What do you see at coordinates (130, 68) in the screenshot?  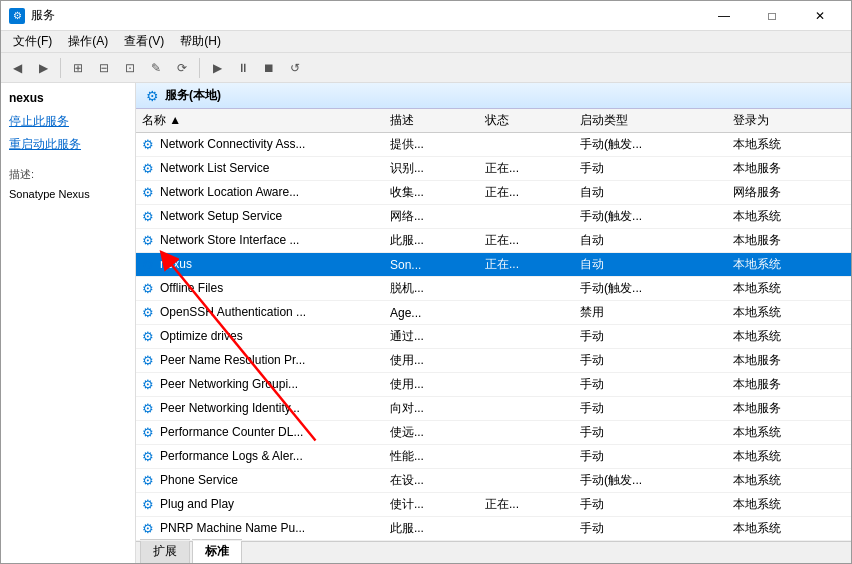 I see `new-window-button: ⊡` at bounding box center [130, 68].